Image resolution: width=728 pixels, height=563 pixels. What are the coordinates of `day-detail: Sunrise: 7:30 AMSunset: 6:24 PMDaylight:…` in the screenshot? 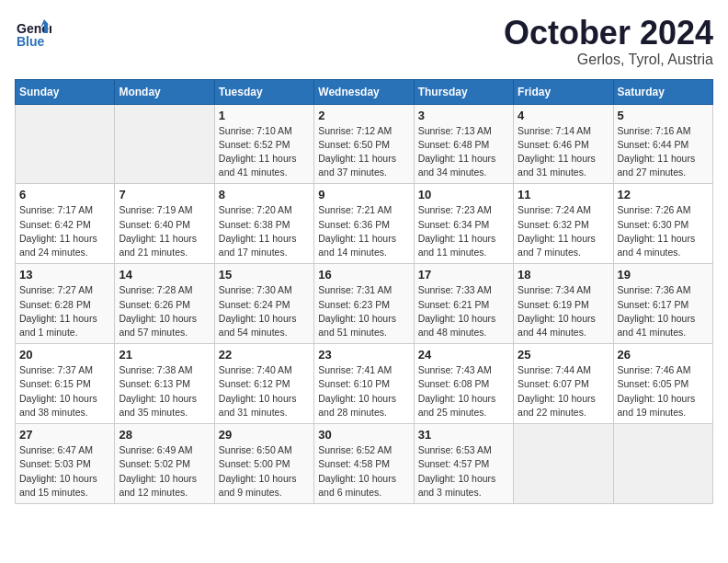 It's located at (265, 311).